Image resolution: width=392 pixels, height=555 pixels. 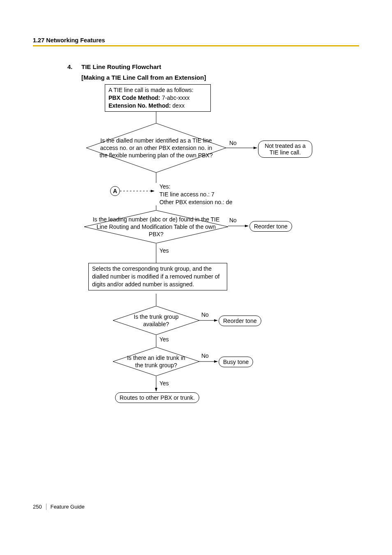 What do you see at coordinates (285, 149) in the screenshot?
I see `result-not-tie-call: Not treated as a TIE line call.` at bounding box center [285, 149].